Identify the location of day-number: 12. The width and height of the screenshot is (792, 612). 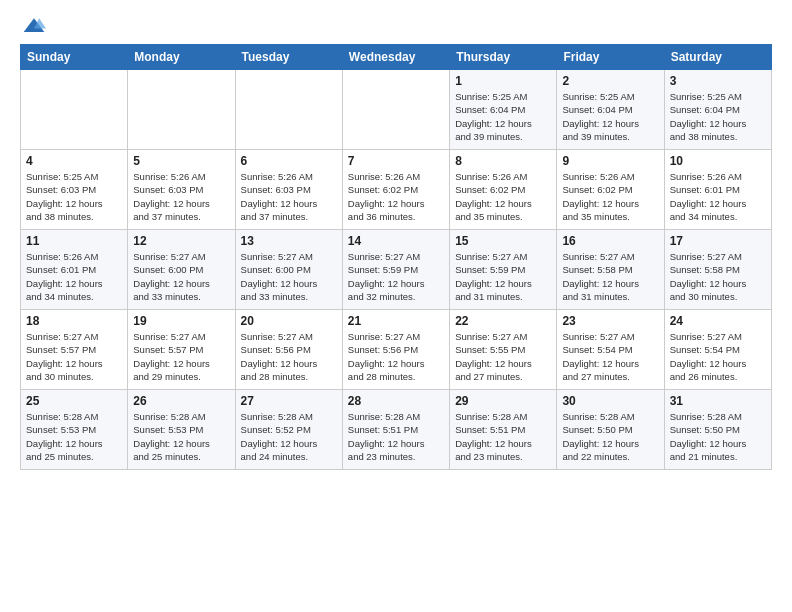
(181, 241).